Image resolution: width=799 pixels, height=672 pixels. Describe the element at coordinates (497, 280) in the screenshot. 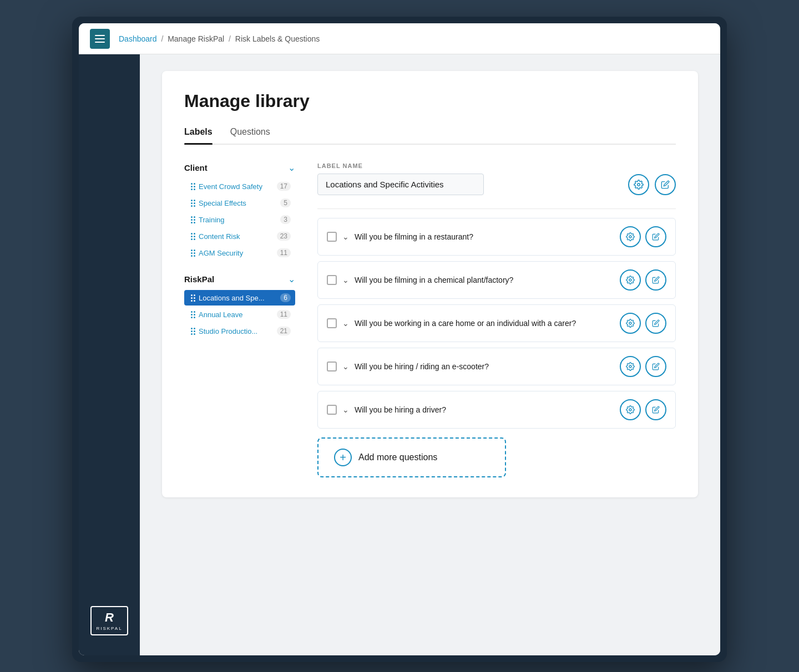

I see `table-row: ⌄ Will you be filming in a chemical plan…` at that location.